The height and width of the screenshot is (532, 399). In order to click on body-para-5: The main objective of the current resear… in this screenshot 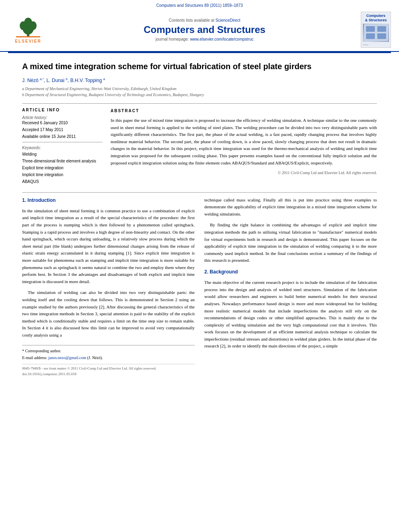, I will do `click(290, 314)`.